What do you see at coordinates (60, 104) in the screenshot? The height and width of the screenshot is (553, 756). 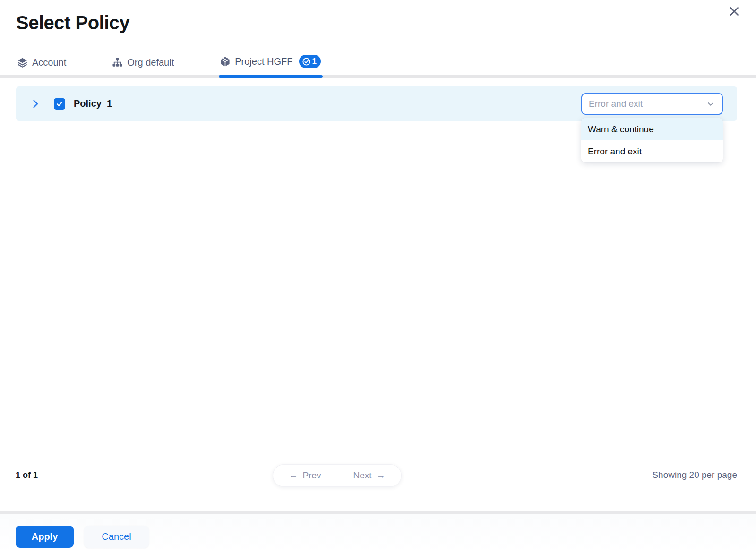 I see `checkmark-icon` at bounding box center [60, 104].